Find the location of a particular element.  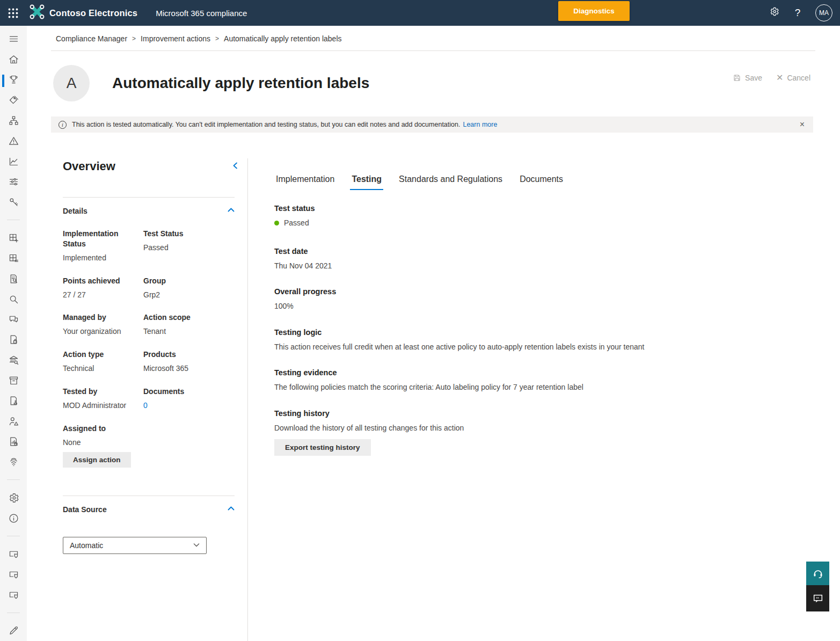

overall-progress-value: 100% is located at coordinates (557, 307).